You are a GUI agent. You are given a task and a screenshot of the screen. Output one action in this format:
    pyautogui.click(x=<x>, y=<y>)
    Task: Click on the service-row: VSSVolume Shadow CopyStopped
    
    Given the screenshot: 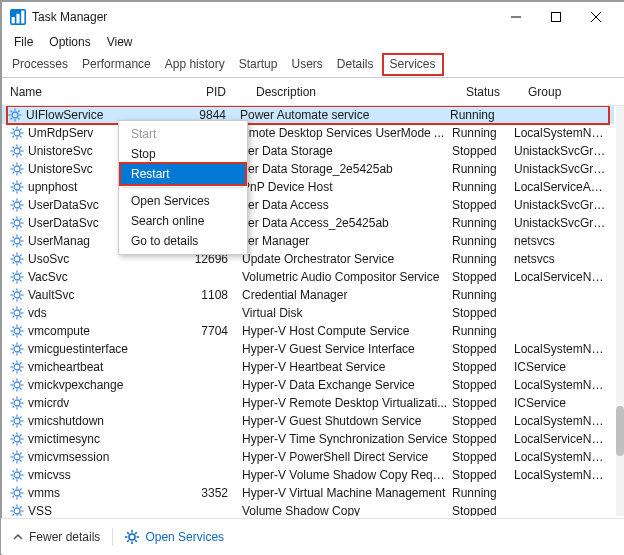 What is the action you would take?
    pyautogui.click(x=308, y=509)
    